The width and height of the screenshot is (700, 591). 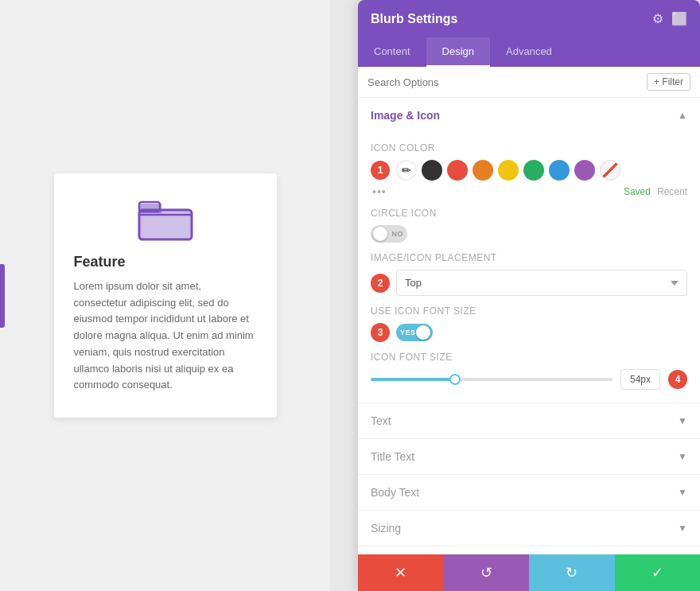 I want to click on circle-icon-toggle-knob, so click(x=380, y=234).